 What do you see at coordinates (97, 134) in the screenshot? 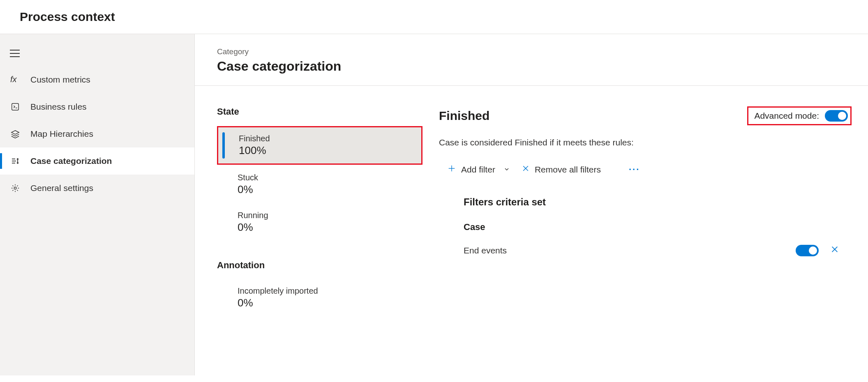
I see `sidebar-item-map-hierarchies: Map Hierarchies` at bounding box center [97, 134].